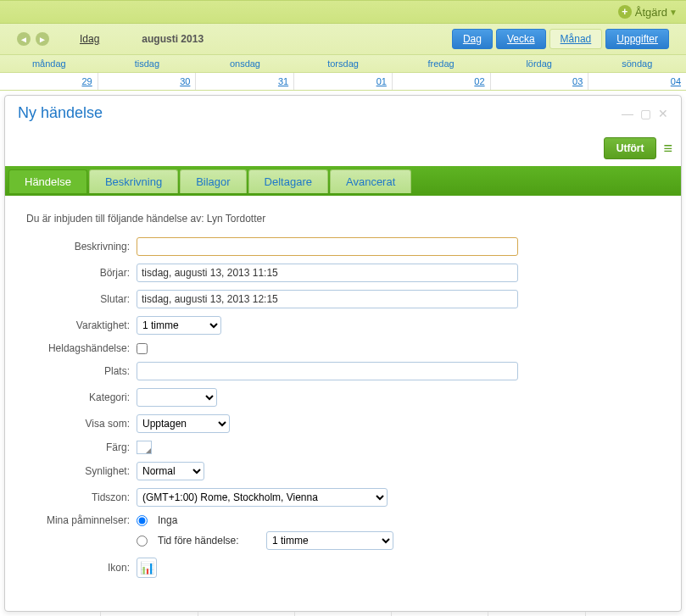 Image resolution: width=686 pixels, height=616 pixels. I want to click on visibility-select: Normal, so click(170, 471).